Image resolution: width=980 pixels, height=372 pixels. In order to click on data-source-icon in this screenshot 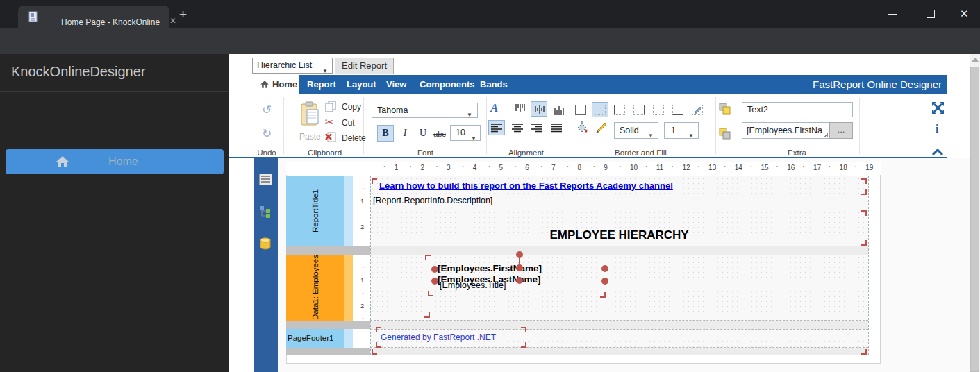, I will do `click(265, 245)`.